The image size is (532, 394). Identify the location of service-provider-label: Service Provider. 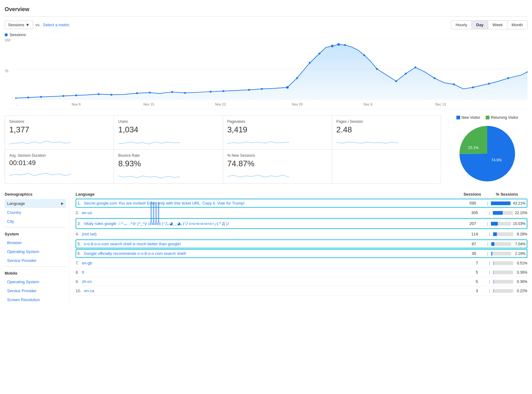
(22, 260).